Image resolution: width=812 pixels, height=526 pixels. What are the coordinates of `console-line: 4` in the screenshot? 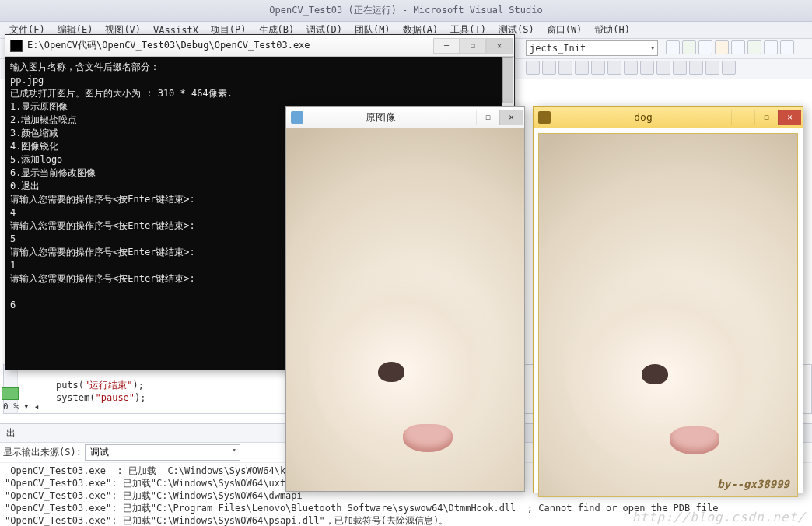 It's located at (12, 212).